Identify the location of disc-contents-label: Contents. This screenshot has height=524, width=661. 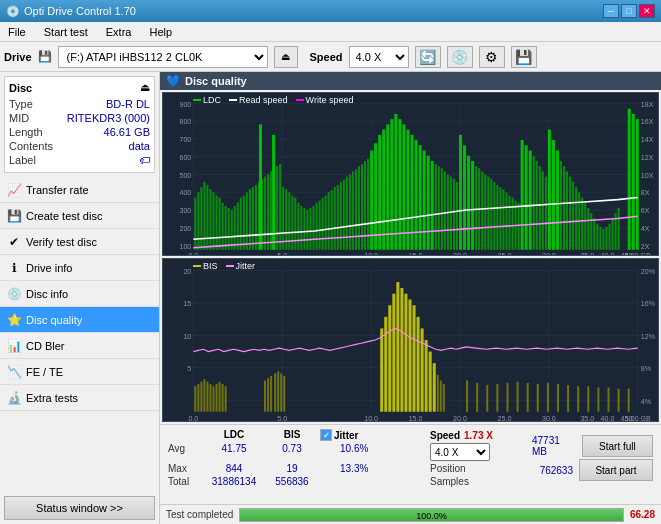
(31, 146).